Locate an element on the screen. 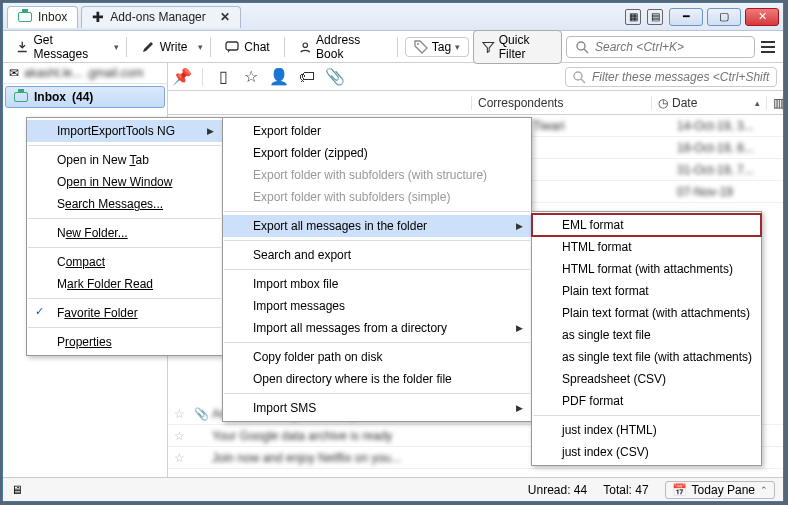 The height and width of the screenshot is (505, 788). download-icon is located at coordinates (22, 47).